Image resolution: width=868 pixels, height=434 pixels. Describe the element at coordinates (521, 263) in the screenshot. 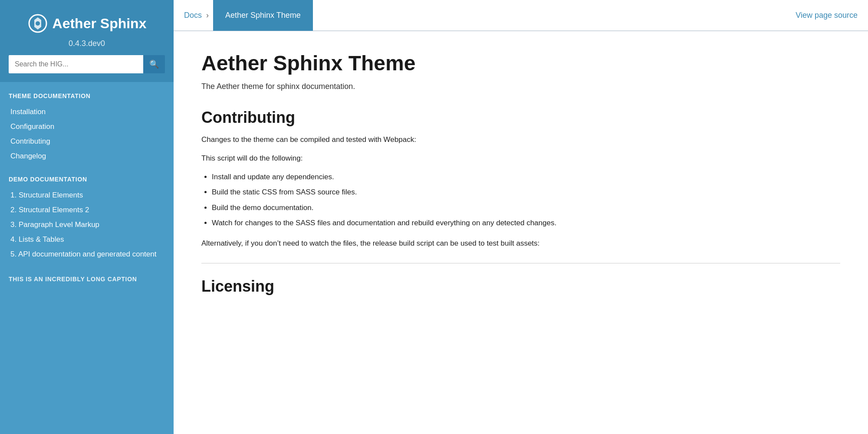

I see `divider` at that location.